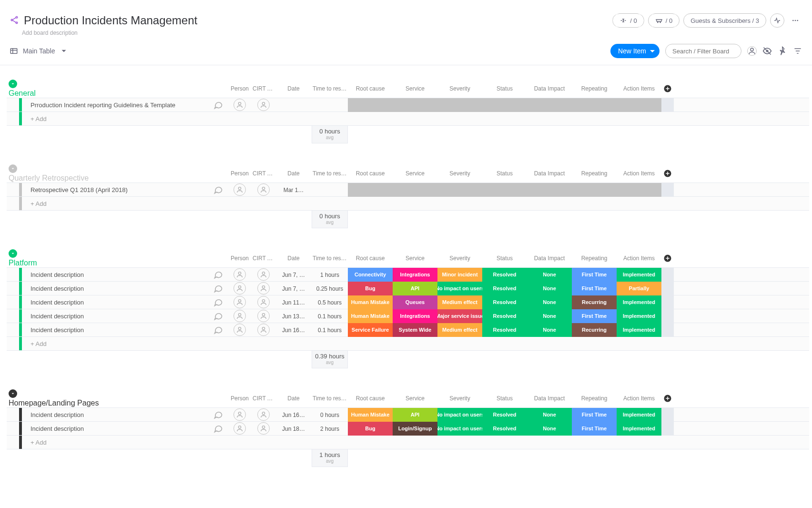 This screenshot has height=508, width=812. I want to click on date-cell: Jun 16…, so click(294, 330).